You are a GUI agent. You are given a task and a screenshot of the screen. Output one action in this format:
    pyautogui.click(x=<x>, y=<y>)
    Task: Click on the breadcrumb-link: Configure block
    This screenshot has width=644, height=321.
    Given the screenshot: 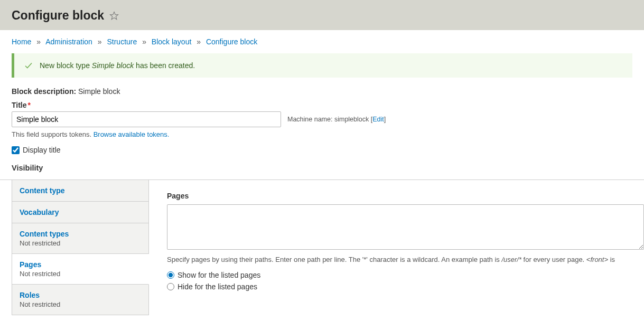 What is the action you would take?
    pyautogui.click(x=231, y=42)
    